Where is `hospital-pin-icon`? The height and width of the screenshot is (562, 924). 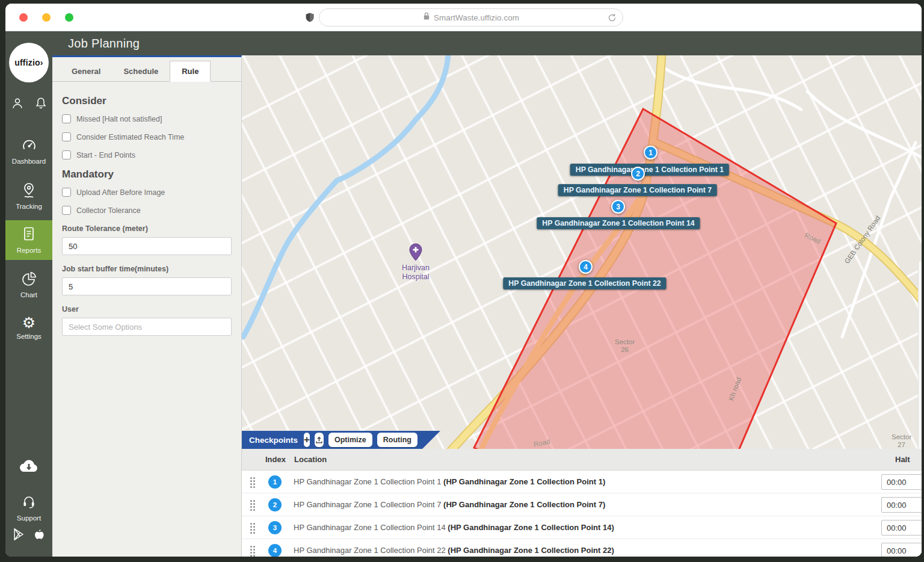
hospital-pin-icon is located at coordinates (416, 253).